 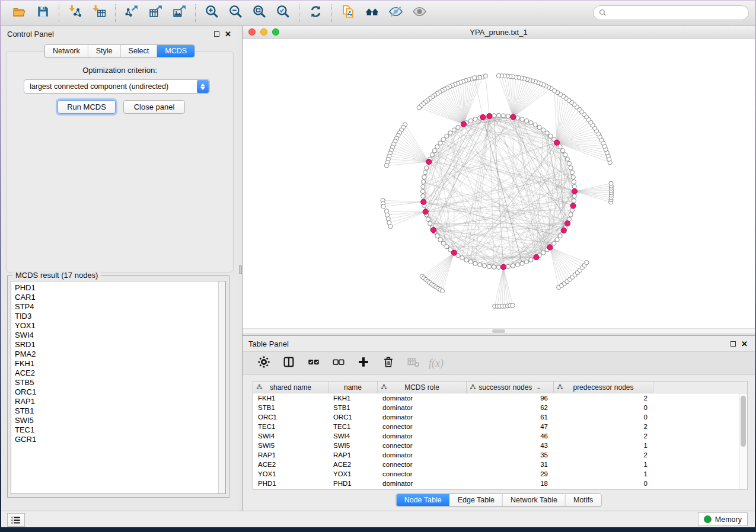 What do you see at coordinates (353, 387) in the screenshot?
I see `column-header-name: name` at bounding box center [353, 387].